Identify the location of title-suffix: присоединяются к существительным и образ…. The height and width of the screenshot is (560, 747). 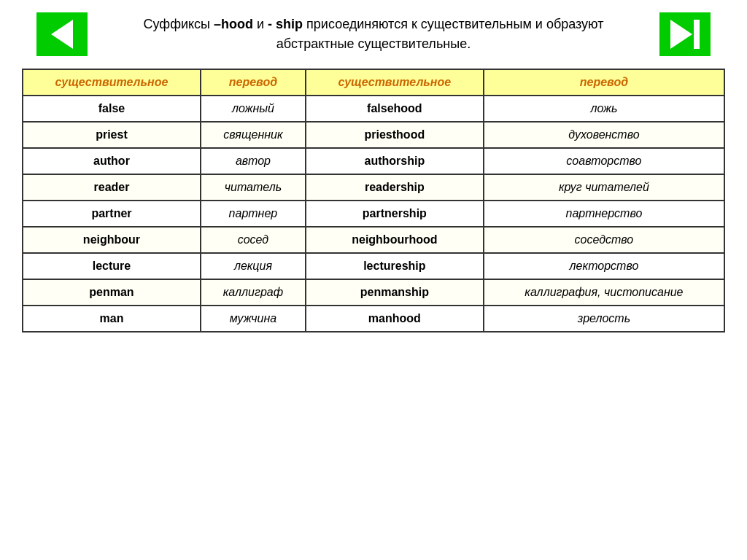
(441, 34).